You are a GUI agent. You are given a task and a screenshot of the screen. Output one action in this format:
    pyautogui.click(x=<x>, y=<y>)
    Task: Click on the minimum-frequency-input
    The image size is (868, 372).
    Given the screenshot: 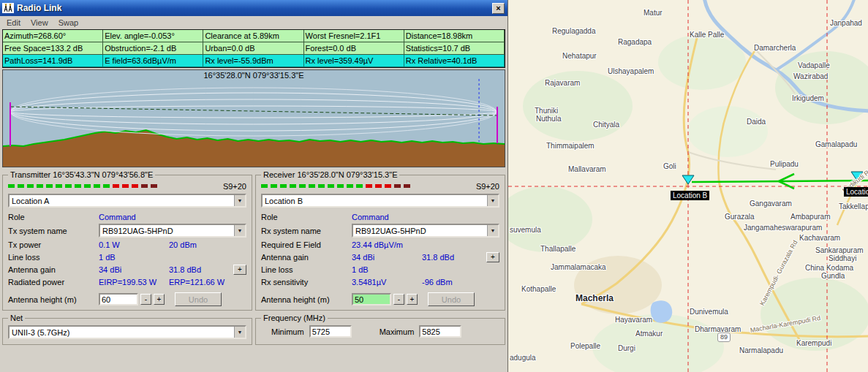 What is the action you would take?
    pyautogui.click(x=331, y=332)
    